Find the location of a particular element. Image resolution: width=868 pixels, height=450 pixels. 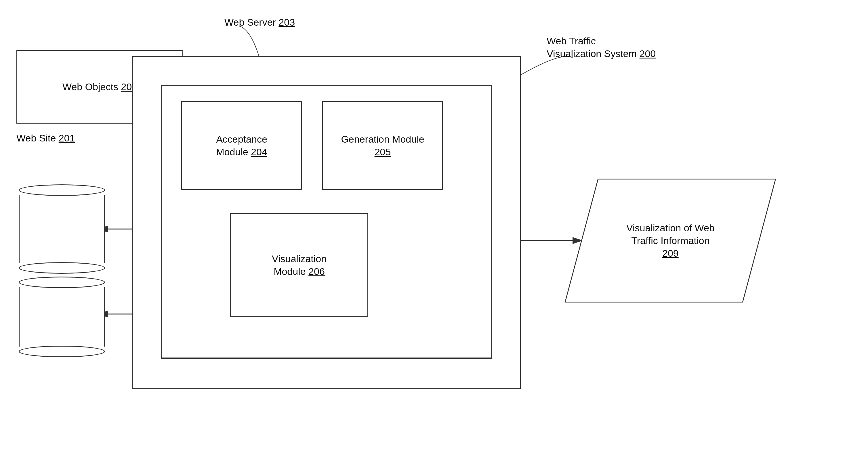

visualization-output-label: Visualization of WebTraffic Information2… is located at coordinates (671, 241).